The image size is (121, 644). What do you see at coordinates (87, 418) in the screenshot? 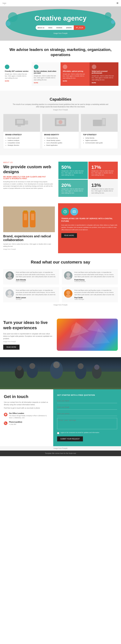
I see `touch-right: GET STARTED WITH A FREE QUOTATION I agre…` at bounding box center [87, 418].